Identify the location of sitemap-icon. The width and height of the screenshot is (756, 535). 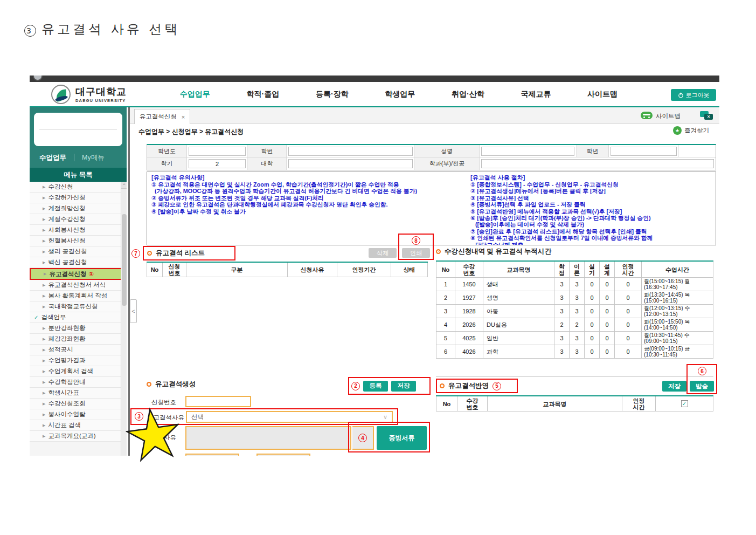
(647, 115).